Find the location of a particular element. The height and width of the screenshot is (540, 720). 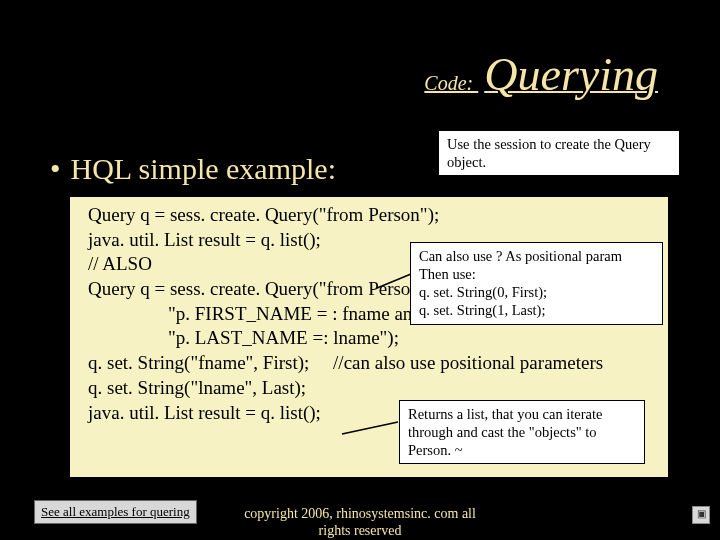

callout-session: Use the session to create the Query obje… is located at coordinates (559, 153).